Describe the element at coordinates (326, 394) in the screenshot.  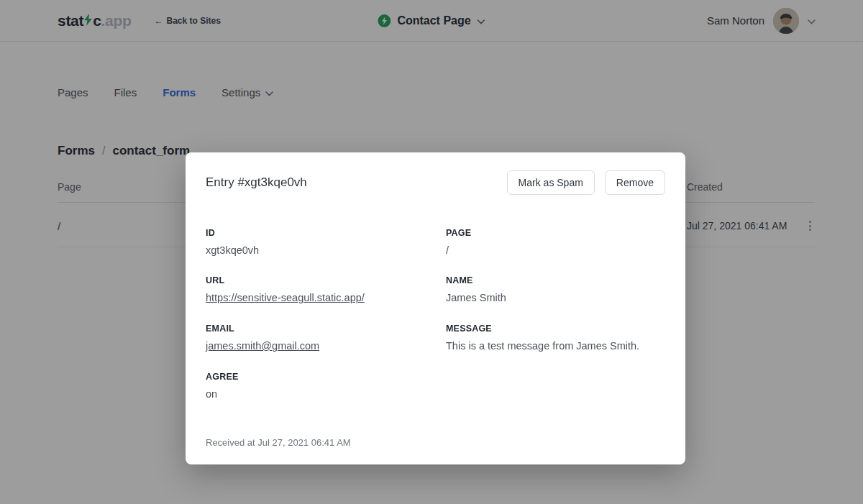
I see `field-value: on` at that location.